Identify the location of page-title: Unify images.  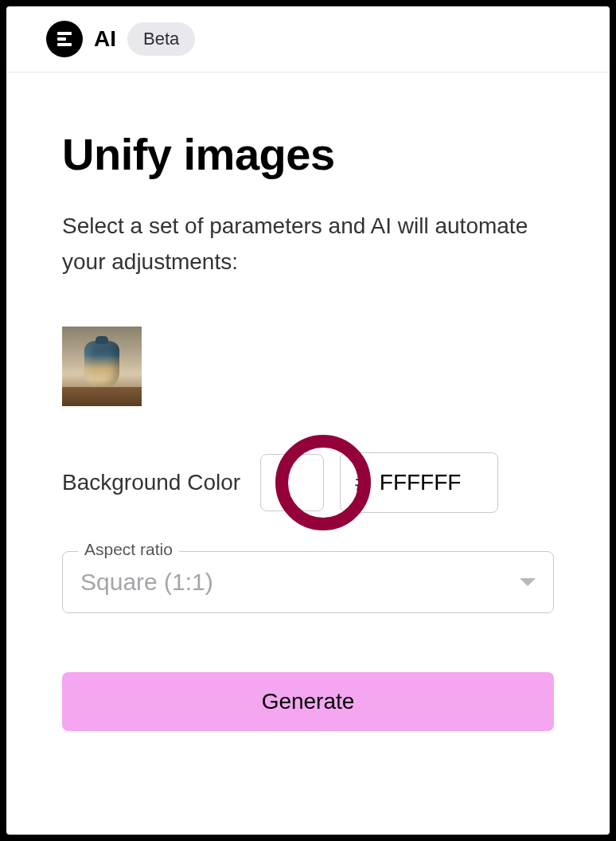
(308, 155).